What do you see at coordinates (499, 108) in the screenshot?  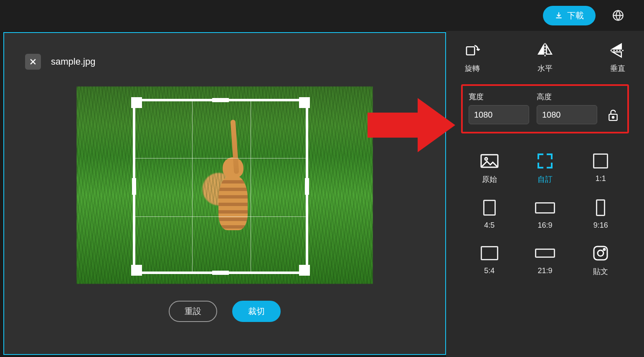 I see `width-field: 寬度` at bounding box center [499, 108].